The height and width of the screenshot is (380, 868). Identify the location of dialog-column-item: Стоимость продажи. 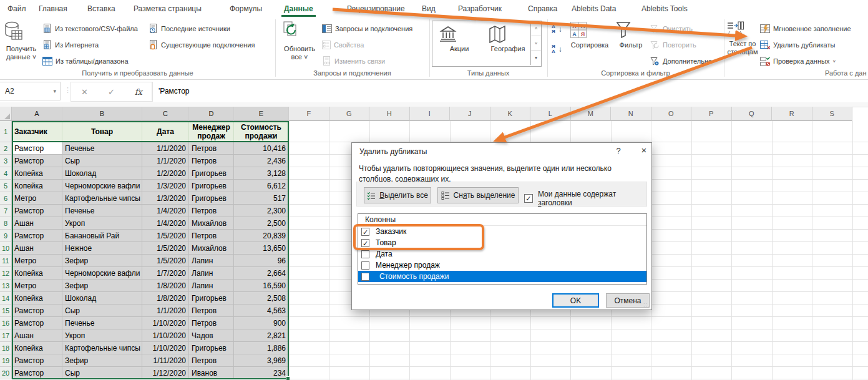
(502, 276).